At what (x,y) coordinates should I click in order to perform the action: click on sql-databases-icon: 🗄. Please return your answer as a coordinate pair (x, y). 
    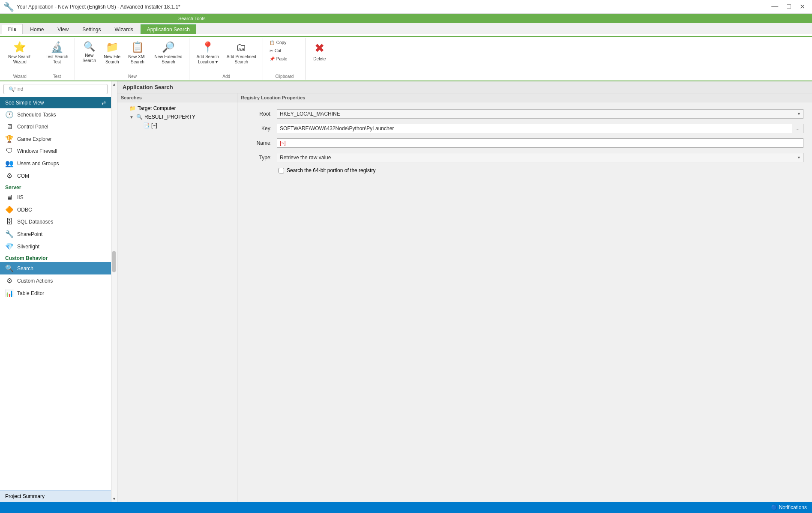
    Looking at the image, I should click on (9, 222).